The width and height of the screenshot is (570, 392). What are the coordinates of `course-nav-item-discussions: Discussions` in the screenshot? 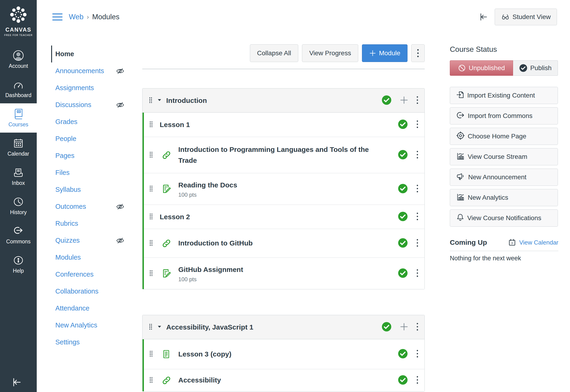 It's located at (91, 105).